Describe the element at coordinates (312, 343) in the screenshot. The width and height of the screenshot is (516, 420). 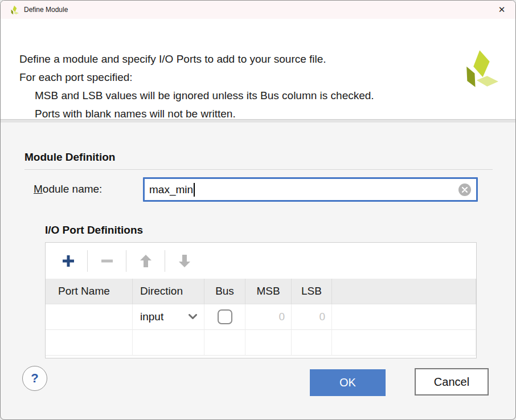
I see `lsb-cell-empty` at that location.